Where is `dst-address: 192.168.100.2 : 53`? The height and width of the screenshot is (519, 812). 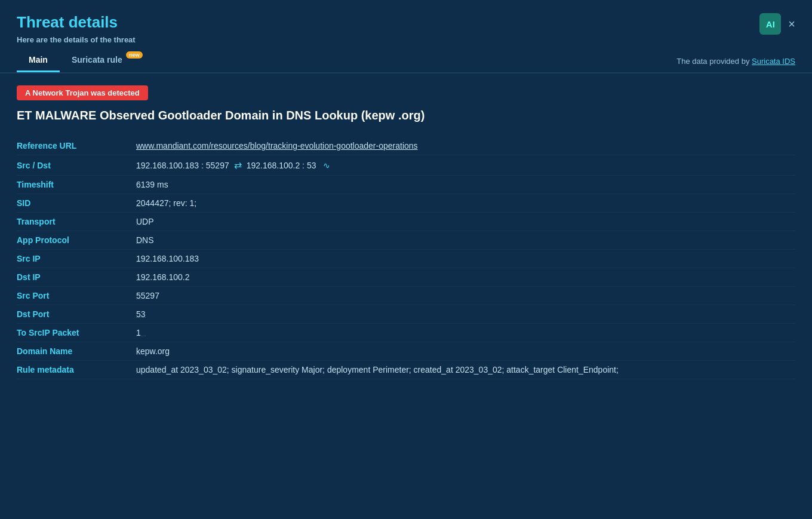
dst-address: 192.168.100.2 : 53 is located at coordinates (282, 165).